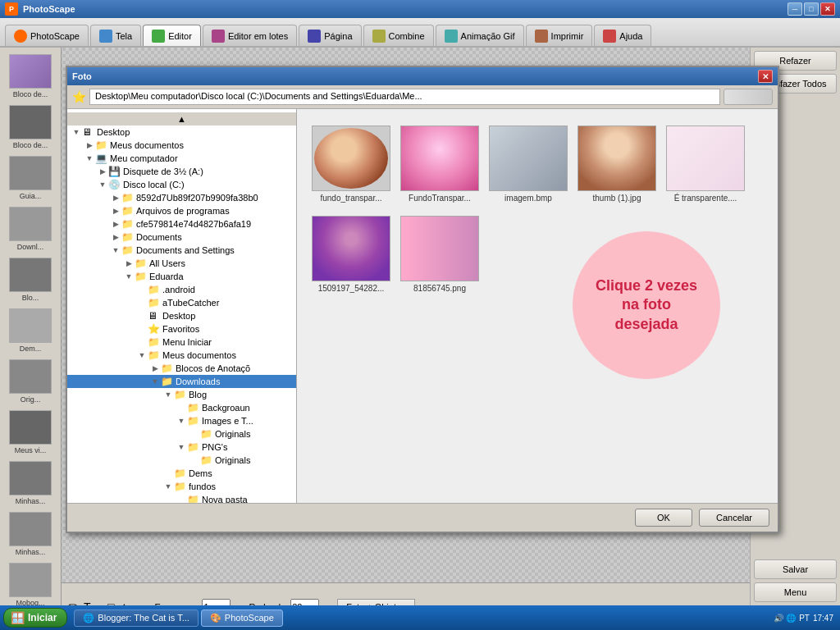 The image size is (840, 630). I want to click on tree-label: Meus documentos, so click(230, 355).